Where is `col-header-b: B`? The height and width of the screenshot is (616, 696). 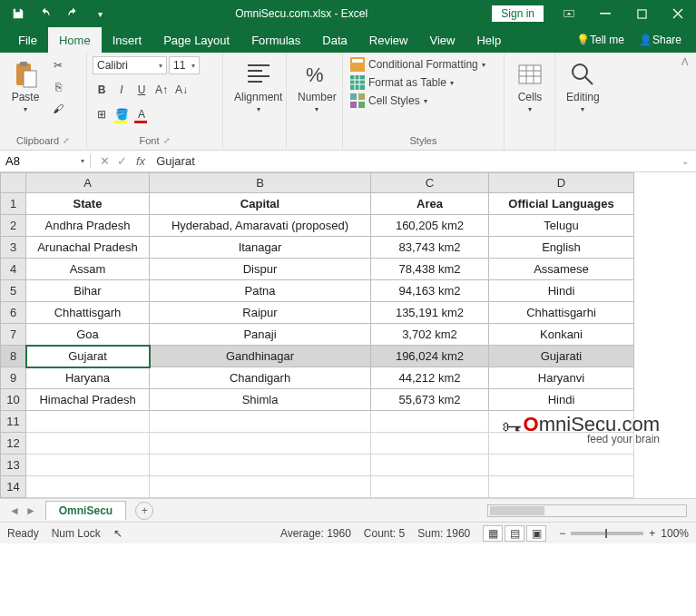 col-header-b: B is located at coordinates (260, 183).